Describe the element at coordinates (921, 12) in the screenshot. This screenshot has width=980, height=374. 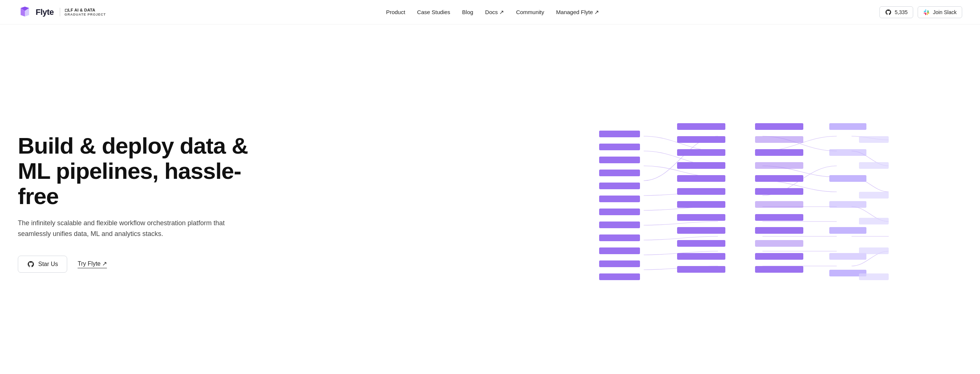
I see `navbar-actions: 5,335 Join Slack` at that location.